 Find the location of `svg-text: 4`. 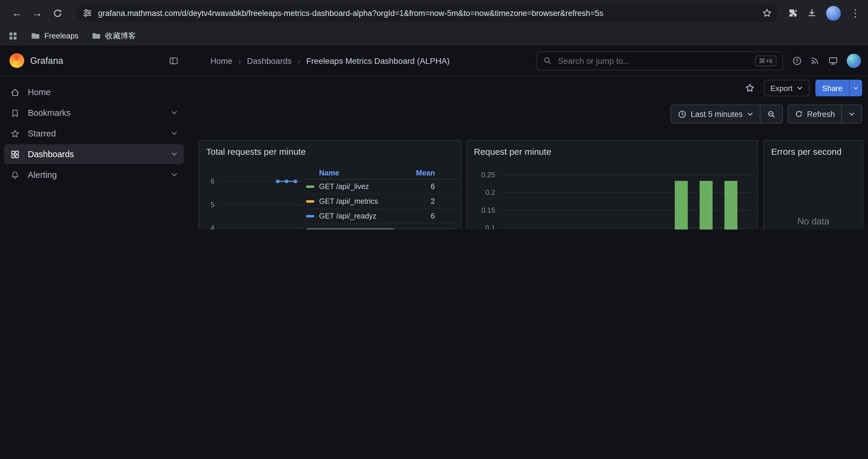

svg-text: 4 is located at coordinates (213, 227).